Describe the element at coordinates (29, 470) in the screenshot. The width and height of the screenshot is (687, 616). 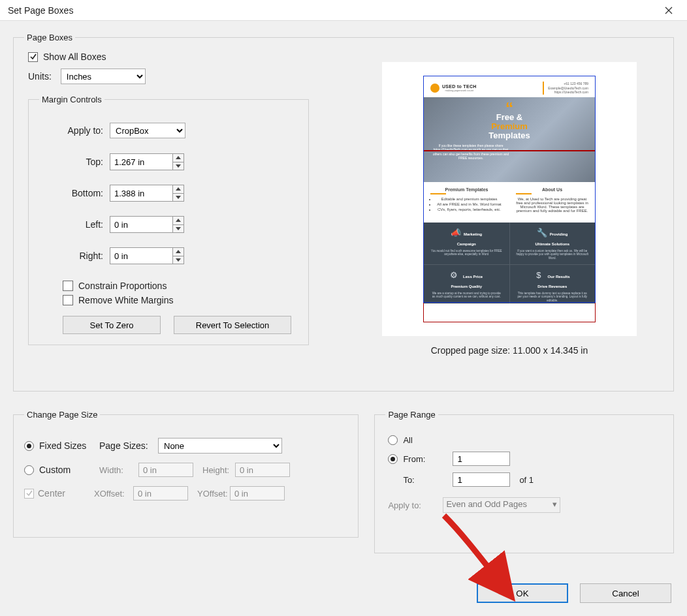
I see `custom-radio` at that location.